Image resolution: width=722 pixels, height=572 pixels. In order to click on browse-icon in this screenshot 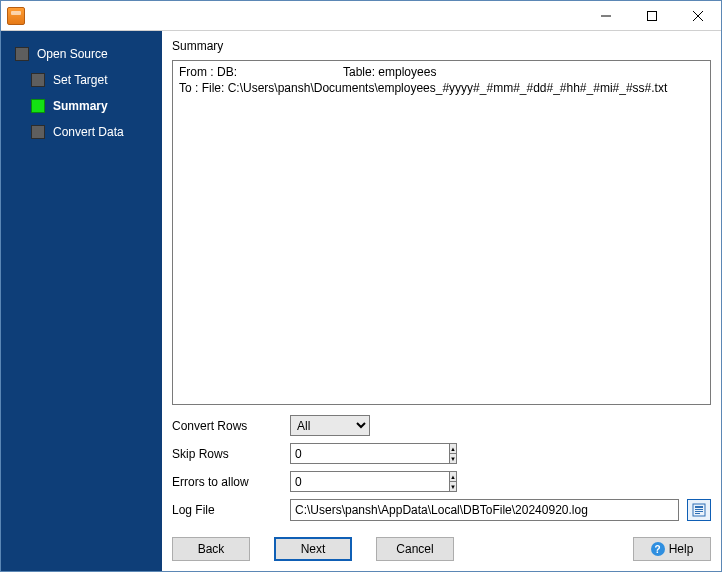, I will do `click(699, 510)`.